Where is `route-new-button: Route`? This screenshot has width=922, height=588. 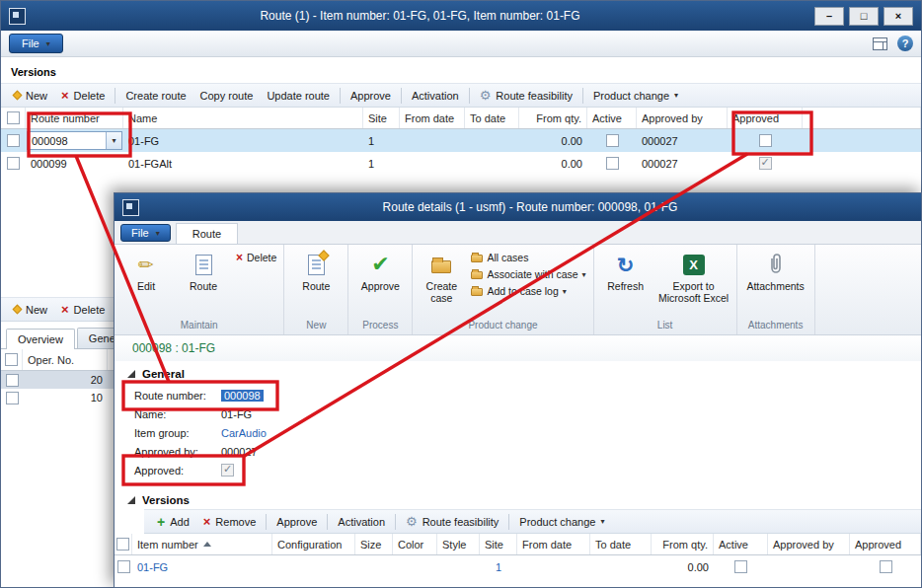 route-new-button: Route is located at coordinates (316, 269).